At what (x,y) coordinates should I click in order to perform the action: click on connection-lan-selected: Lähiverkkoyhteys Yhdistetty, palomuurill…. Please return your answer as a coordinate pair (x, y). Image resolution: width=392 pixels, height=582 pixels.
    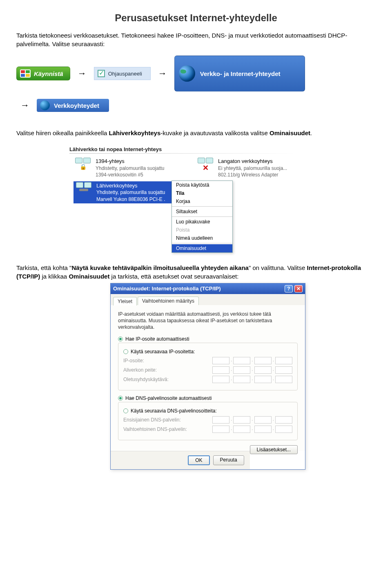
    Looking at the image, I should click on (122, 192).